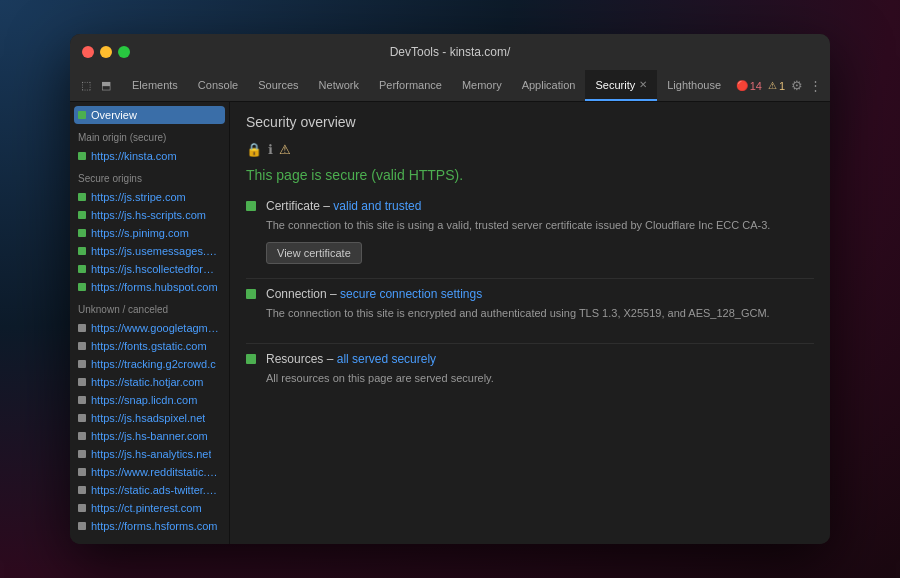  I want to click on view-certificate-button: View certificate, so click(314, 253).